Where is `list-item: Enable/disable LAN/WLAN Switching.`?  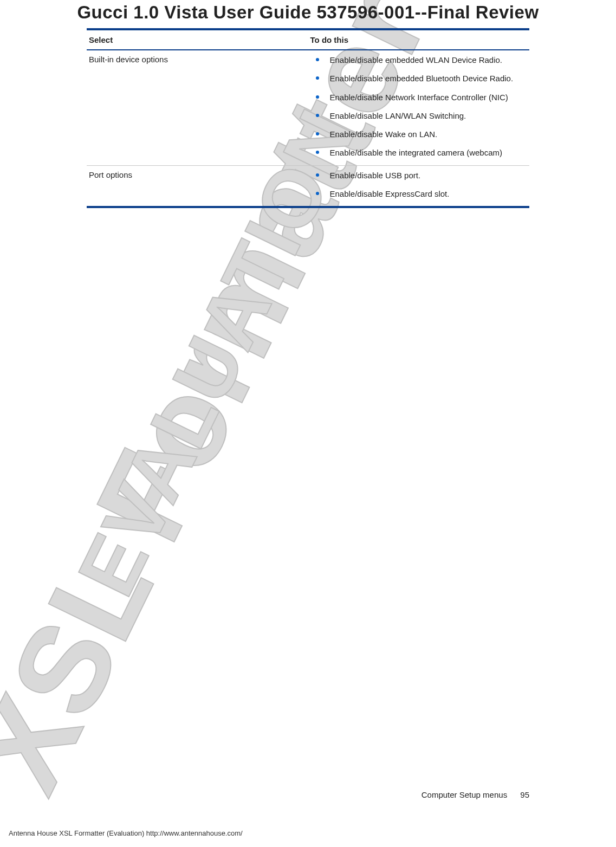
list-item: Enable/disable LAN/WLAN Switching. is located at coordinates (419, 120).